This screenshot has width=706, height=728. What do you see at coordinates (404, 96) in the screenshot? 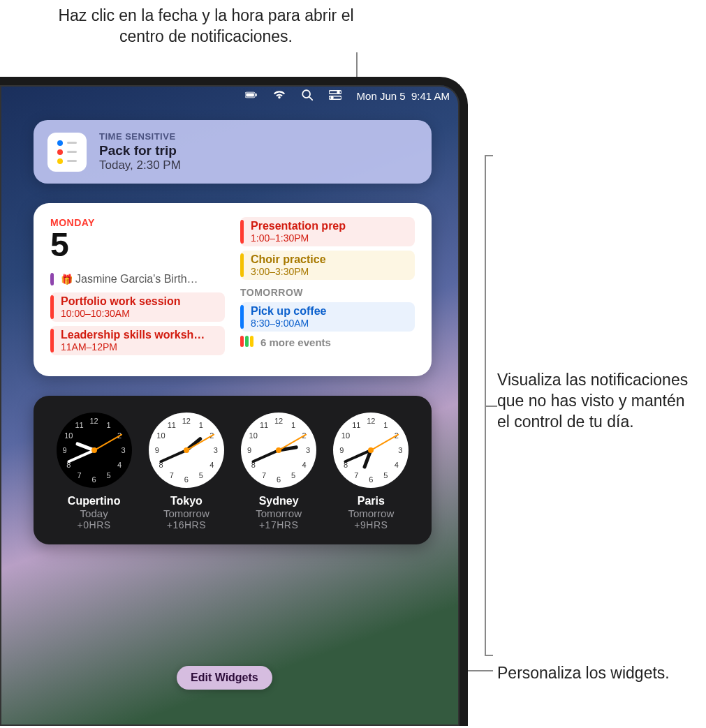
I see `menubar-datetime: Mon Jun 5 9:41 AM` at bounding box center [404, 96].